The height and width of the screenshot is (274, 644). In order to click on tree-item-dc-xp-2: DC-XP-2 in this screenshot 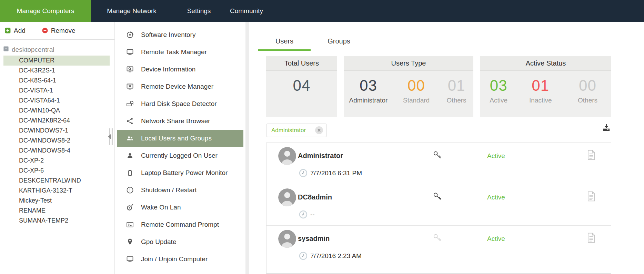, I will do `click(57, 161)`.